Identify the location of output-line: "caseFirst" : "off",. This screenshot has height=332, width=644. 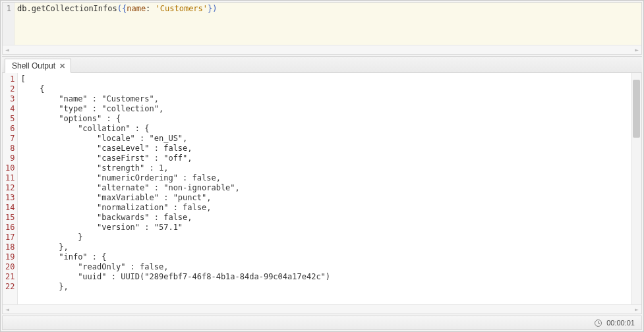
(324, 158).